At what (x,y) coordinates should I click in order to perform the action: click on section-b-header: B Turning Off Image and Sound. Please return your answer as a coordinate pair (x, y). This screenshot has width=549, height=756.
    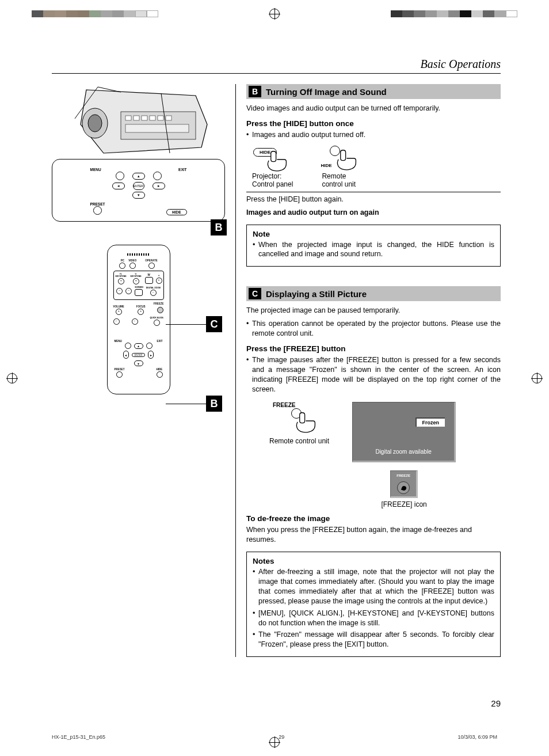
    Looking at the image, I should click on (373, 92).